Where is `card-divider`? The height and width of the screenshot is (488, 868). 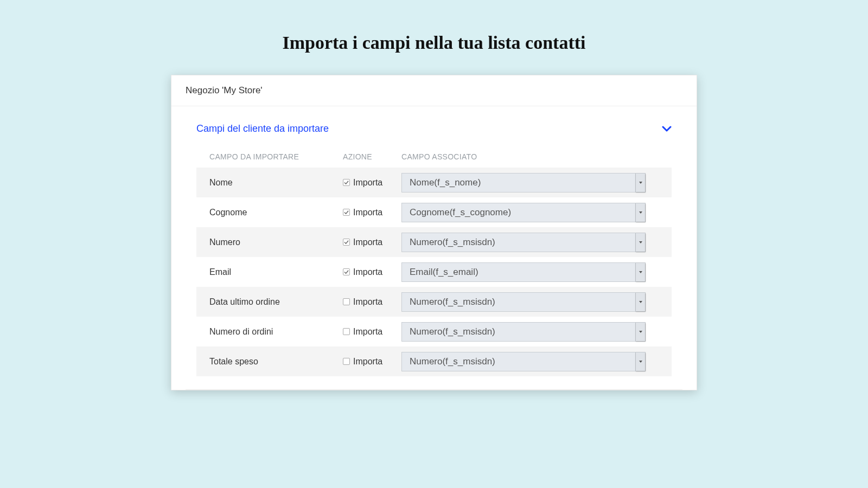 card-divider is located at coordinates (434, 389).